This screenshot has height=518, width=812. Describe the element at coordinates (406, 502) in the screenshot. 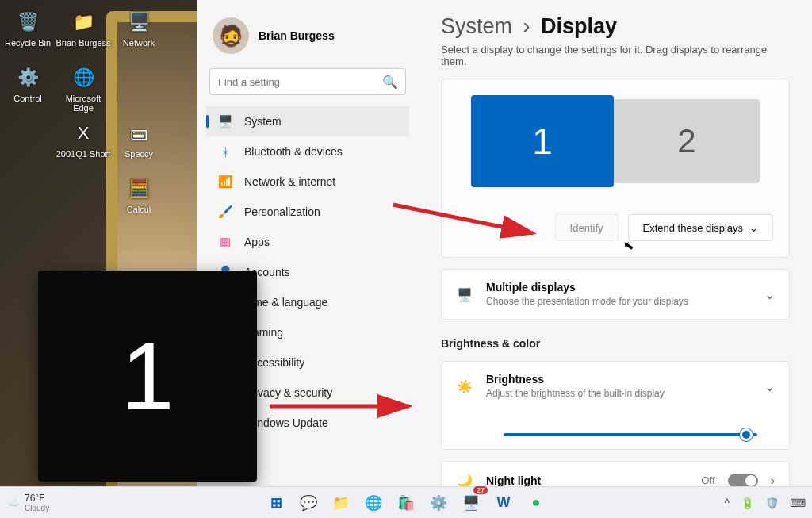

I see `taskbar: ☁️ 76°F Cloudy ⊞💬📁🌐🛍️⚙️🖥️27W● ^🔋🛡️⌨` at that location.